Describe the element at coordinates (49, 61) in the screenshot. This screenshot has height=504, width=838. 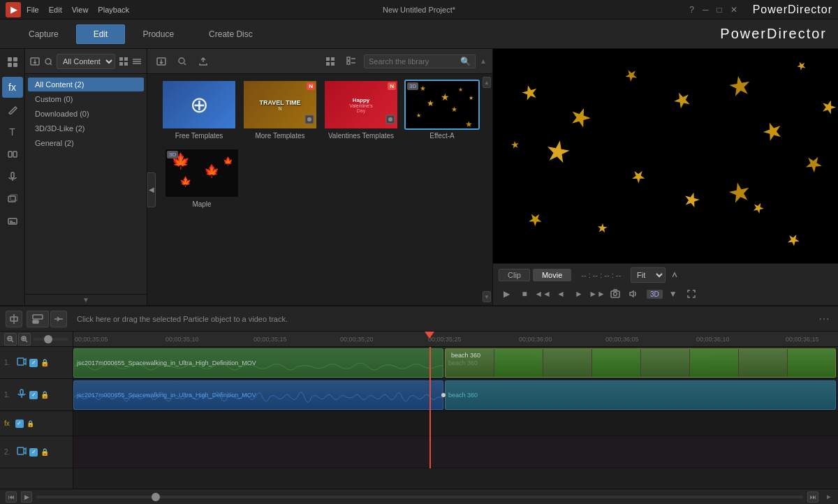
I see `filter-btn` at that location.